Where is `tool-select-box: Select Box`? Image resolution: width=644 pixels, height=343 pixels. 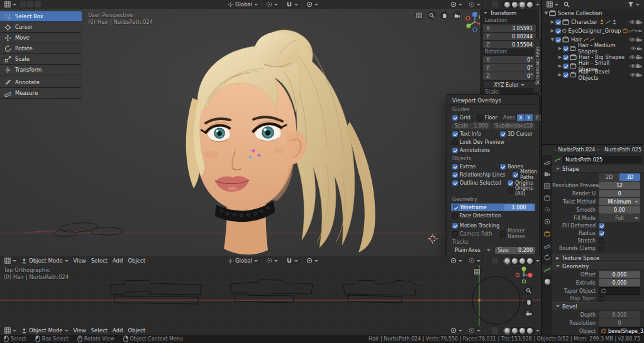 tool-select-box: Select Box is located at coordinates (41, 16).